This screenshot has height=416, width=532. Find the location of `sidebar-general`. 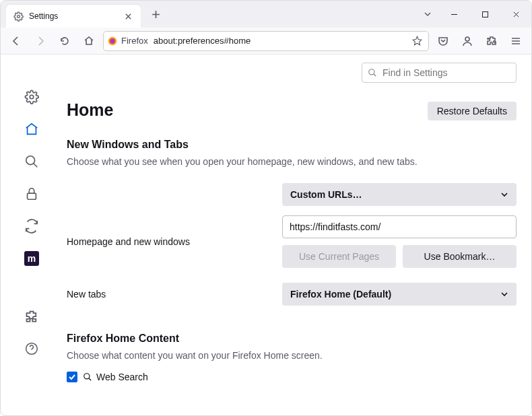

sidebar-general is located at coordinates (32, 97).